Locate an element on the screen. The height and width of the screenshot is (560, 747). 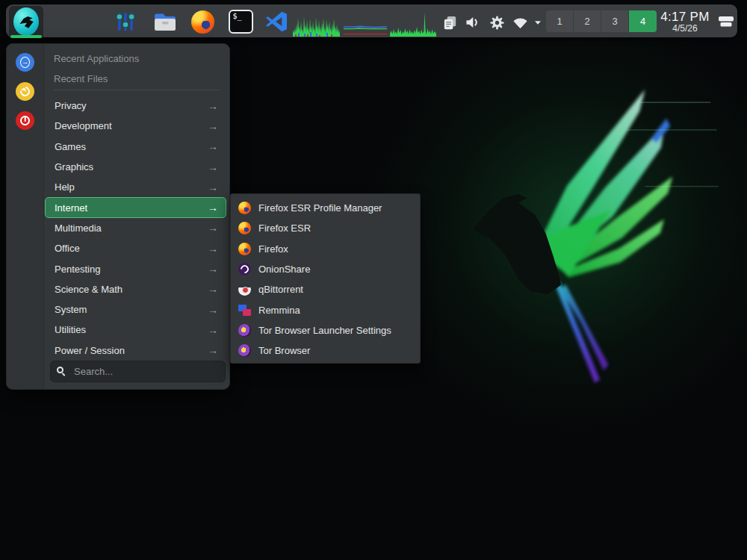
submenu-app-item: Remmina is located at coordinates (326, 309).